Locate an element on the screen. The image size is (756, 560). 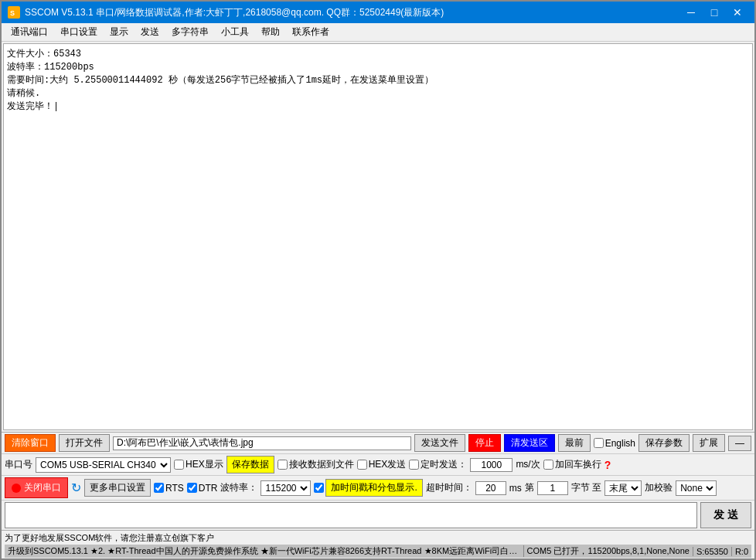
file-path-input is located at coordinates (262, 443).